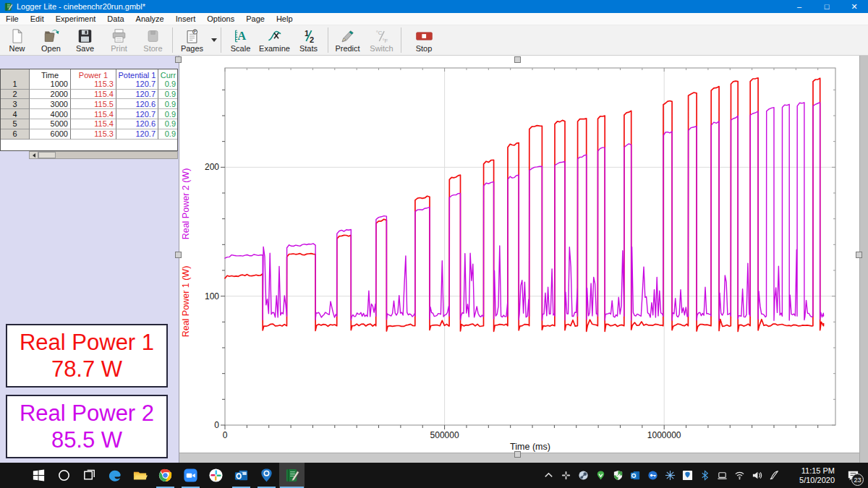 The height and width of the screenshot is (488, 868). What do you see at coordinates (192, 40) in the screenshot?
I see `pages-button: PPages` at bounding box center [192, 40].